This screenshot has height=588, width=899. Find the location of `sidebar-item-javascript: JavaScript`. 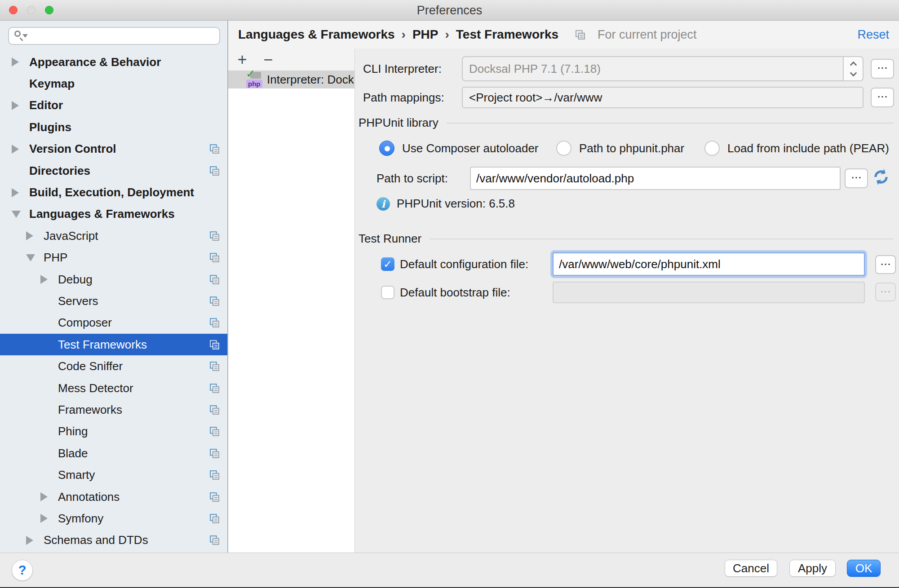

sidebar-item-javascript: JavaScript is located at coordinates (114, 236).